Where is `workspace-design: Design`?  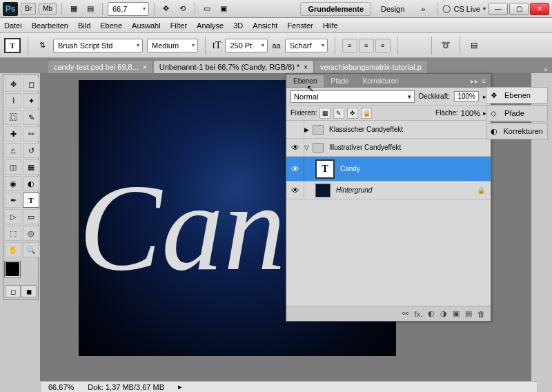
workspace-design: Design is located at coordinates (393, 9).